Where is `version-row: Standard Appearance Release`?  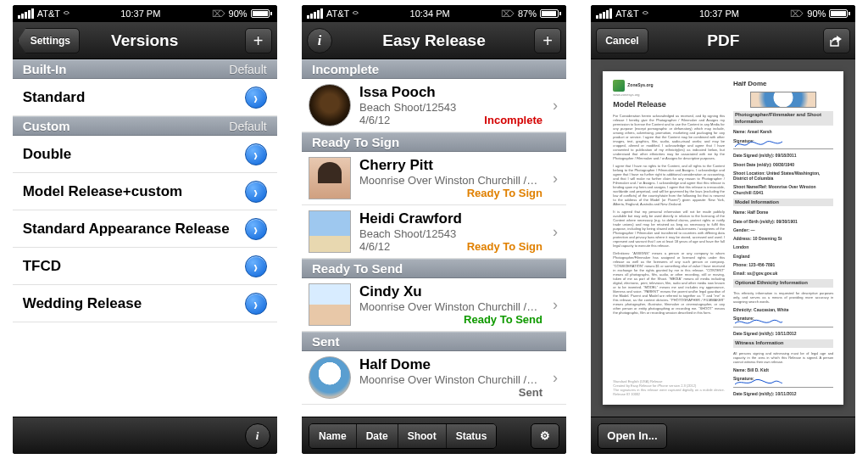 version-row: Standard Appearance Release is located at coordinates (145, 229).